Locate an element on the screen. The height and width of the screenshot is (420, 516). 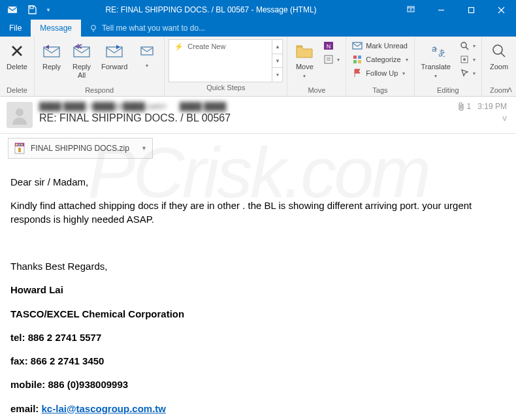
signature-email-link: kc-lai@tascogroup.com.tw is located at coordinates (105, 409).